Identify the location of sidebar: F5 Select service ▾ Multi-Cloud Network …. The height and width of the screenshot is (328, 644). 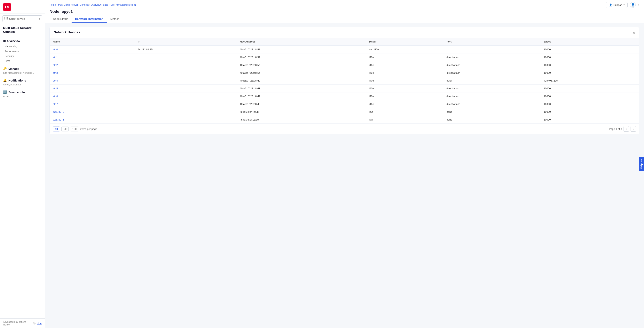
(22, 164).